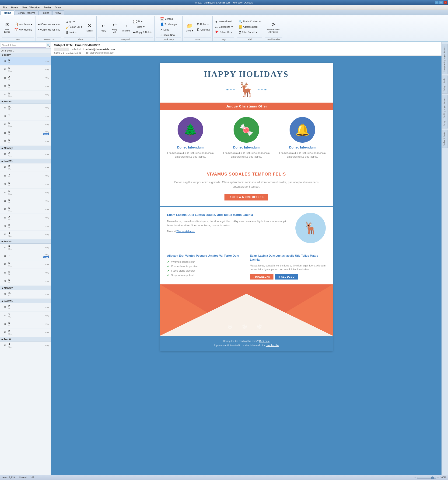 The width and height of the screenshot is (448, 480). I want to click on list-item: ✉ M M... NVY1115, so click(26, 133).